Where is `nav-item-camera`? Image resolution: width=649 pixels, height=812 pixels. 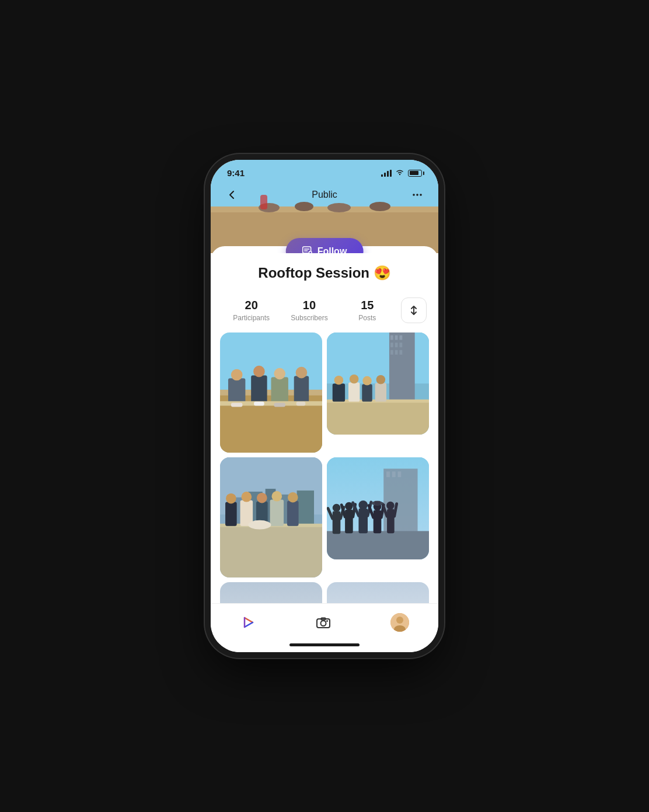 nav-item-camera is located at coordinates (323, 622).